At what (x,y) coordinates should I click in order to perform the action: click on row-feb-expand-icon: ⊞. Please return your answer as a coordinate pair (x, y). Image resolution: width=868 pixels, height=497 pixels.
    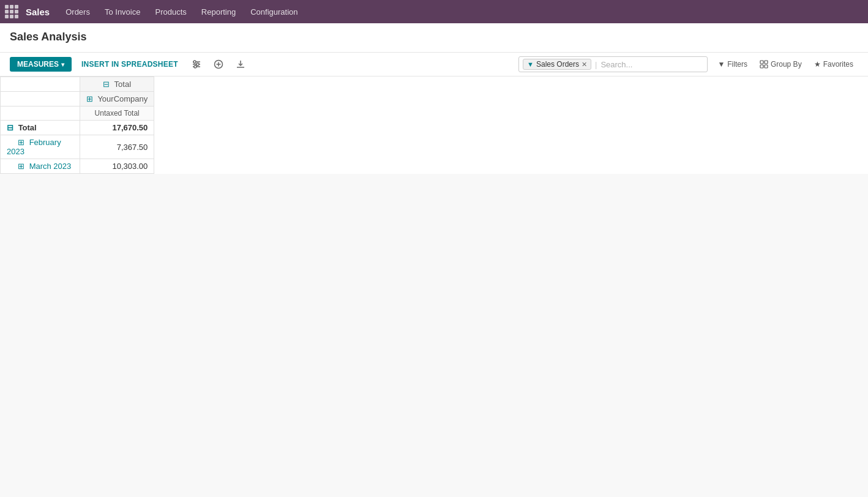
    Looking at the image, I should click on (21, 142).